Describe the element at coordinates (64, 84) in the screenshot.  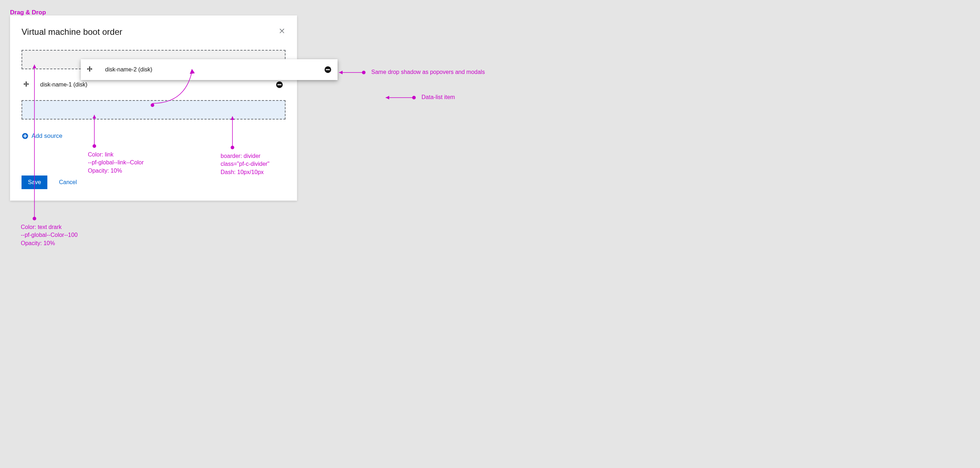
I see `list-item-label: disk-name-1 (disk)` at that location.